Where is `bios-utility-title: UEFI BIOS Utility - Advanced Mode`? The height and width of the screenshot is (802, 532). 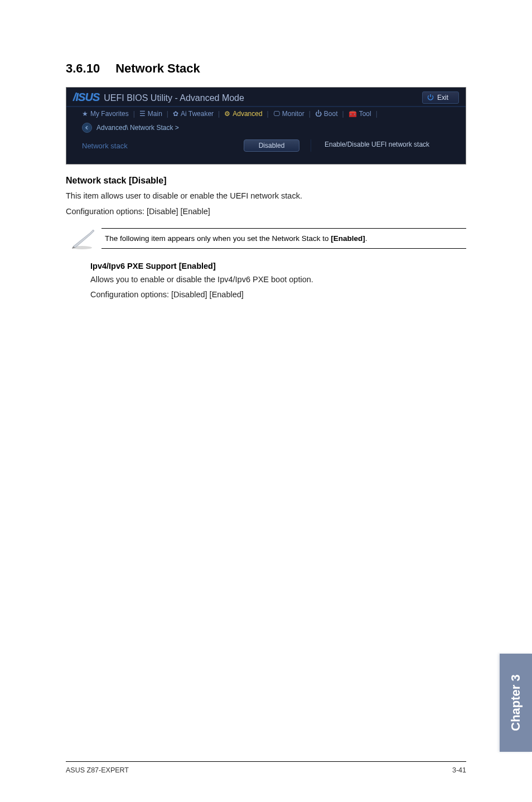
bios-utility-title: UEFI BIOS Utility - Advanced Mode is located at coordinates (174, 98).